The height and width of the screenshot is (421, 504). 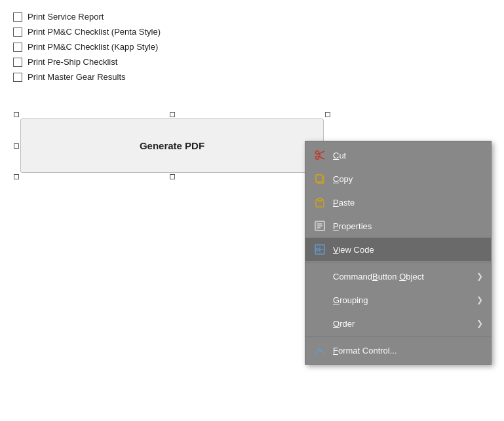 What do you see at coordinates (480, 300) in the screenshot?
I see `grouping-arrow-icon: ❯` at bounding box center [480, 300].